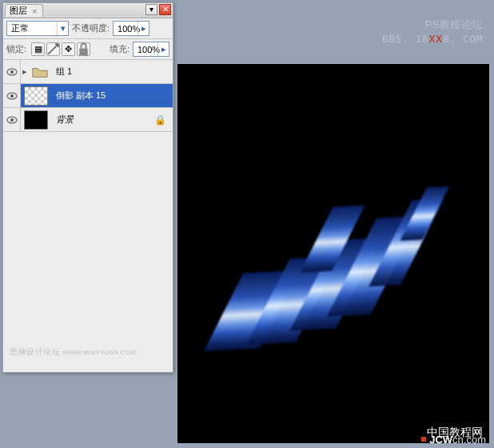 The height and width of the screenshot is (448, 494). What do you see at coordinates (25, 72) in the screenshot?
I see `group-expand-icon: ▸` at bounding box center [25, 72].